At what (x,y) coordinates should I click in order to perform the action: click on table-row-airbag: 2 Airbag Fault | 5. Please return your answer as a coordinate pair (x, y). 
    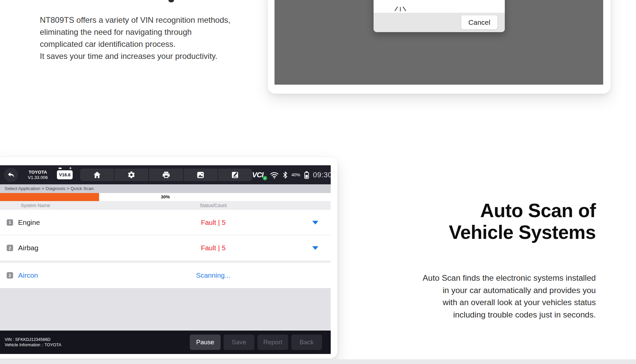
    Looking at the image, I should click on (165, 249).